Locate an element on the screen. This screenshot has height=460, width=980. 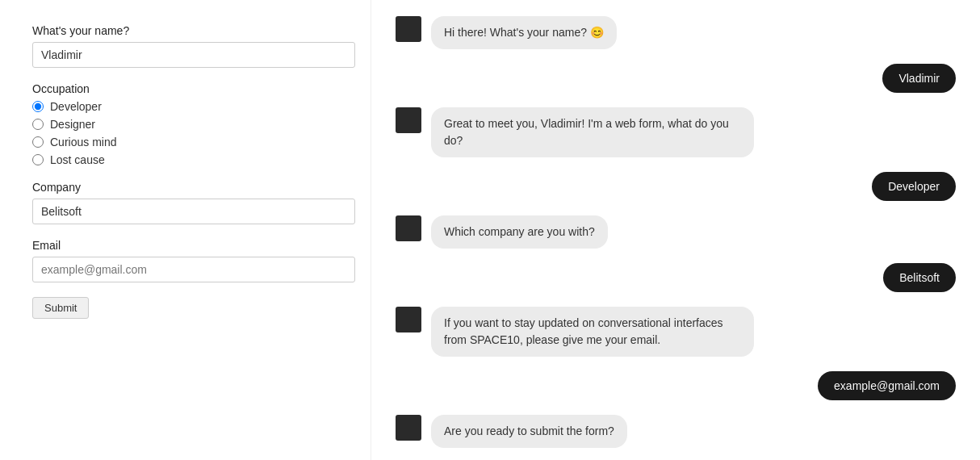
user-bubble-2: Vladimir is located at coordinates (919, 78).